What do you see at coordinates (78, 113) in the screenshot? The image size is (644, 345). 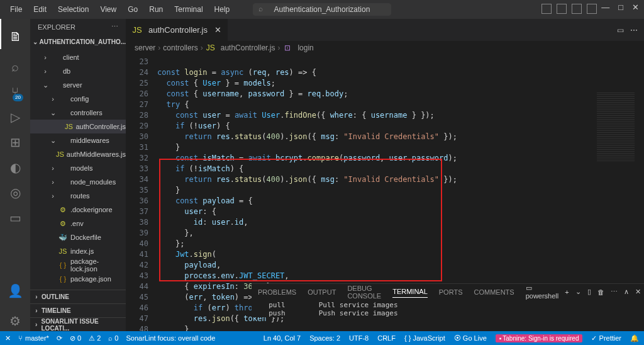 I see `tree-item: ⌄controllers` at bounding box center [78, 113].